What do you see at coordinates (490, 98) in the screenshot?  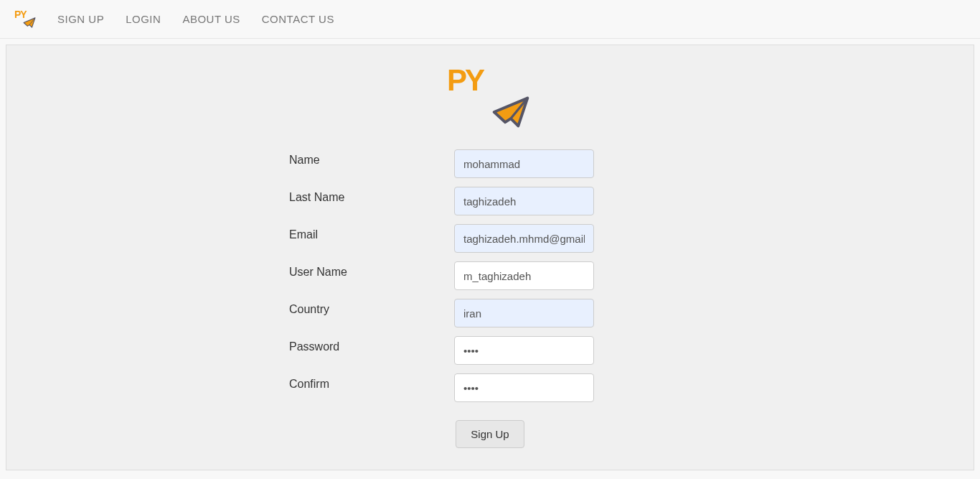 I see `logo-container: PY` at bounding box center [490, 98].